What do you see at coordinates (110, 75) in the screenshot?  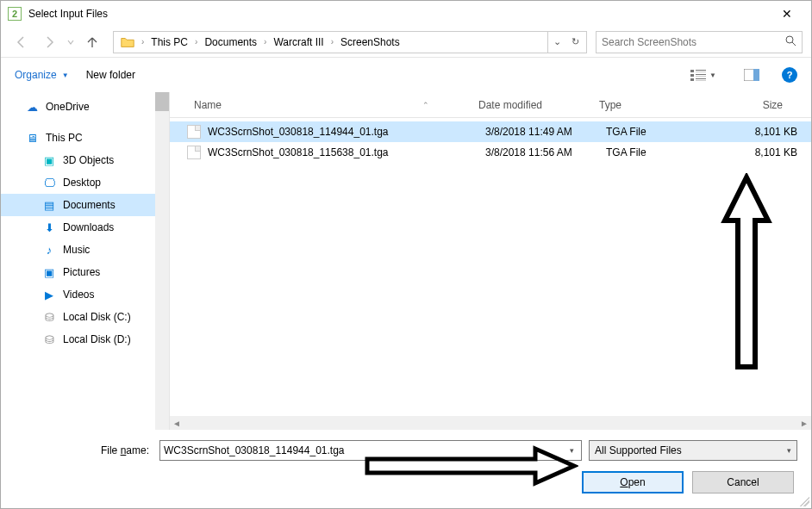 I see `new-folder-button: New folder` at bounding box center [110, 75].